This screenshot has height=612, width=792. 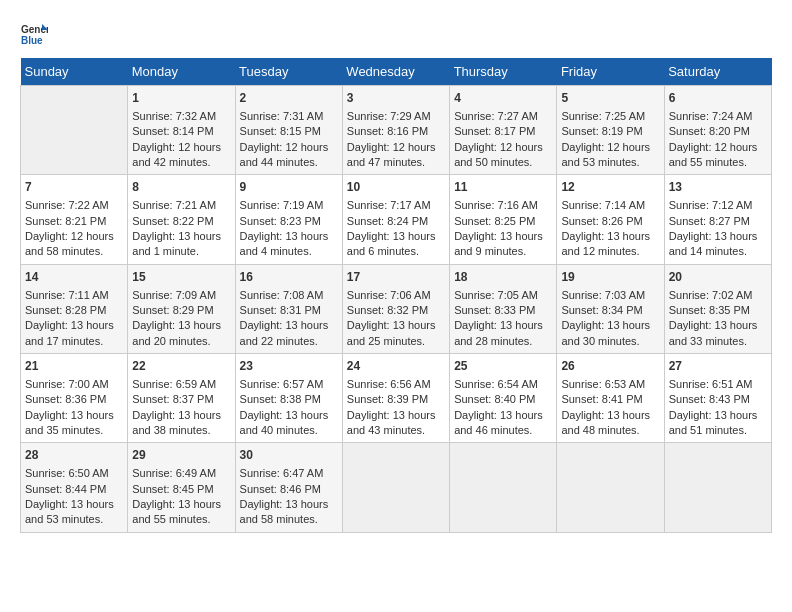 I want to click on day-detail: and 33 minutes., so click(x=718, y=342).